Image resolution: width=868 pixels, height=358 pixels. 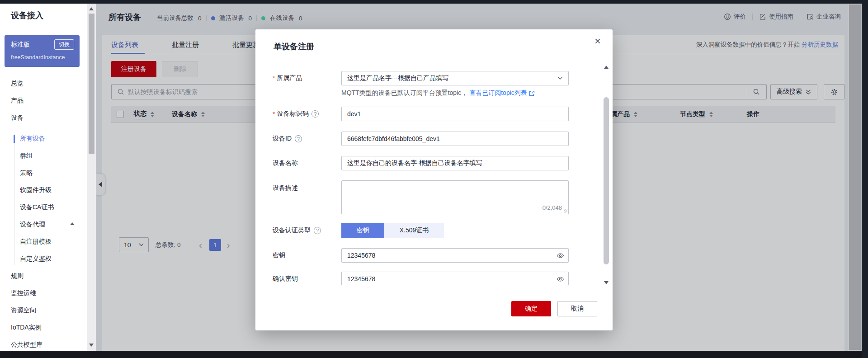 I want to click on modal-footer: 确定 取消, so click(x=434, y=309).